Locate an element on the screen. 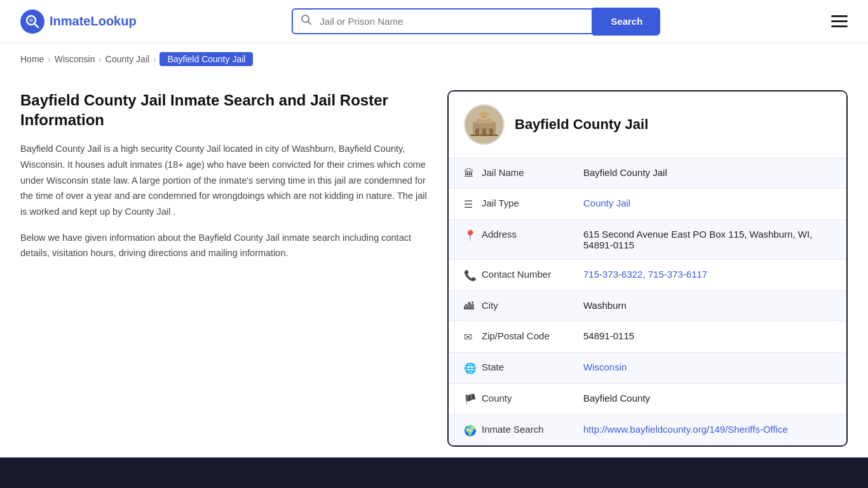 This screenshot has width=868, height=488. row-label: City is located at coordinates (532, 305).